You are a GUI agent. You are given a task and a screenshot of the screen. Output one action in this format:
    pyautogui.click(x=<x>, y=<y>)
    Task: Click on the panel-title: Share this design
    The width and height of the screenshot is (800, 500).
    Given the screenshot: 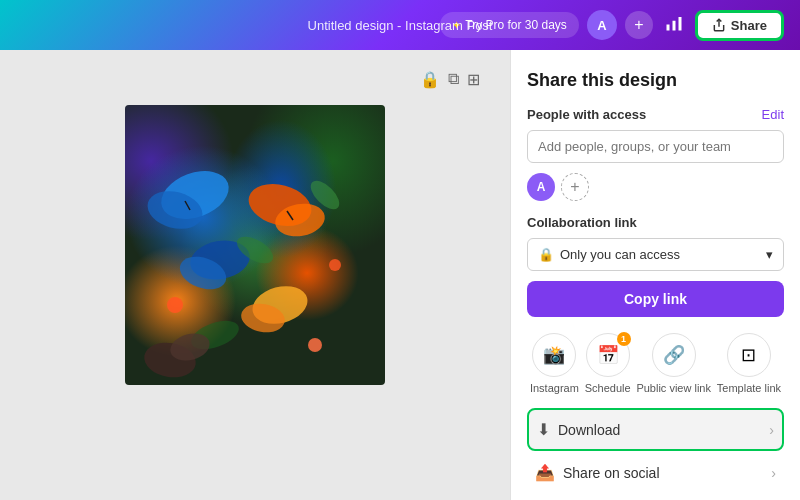 What is the action you would take?
    pyautogui.click(x=656, y=80)
    